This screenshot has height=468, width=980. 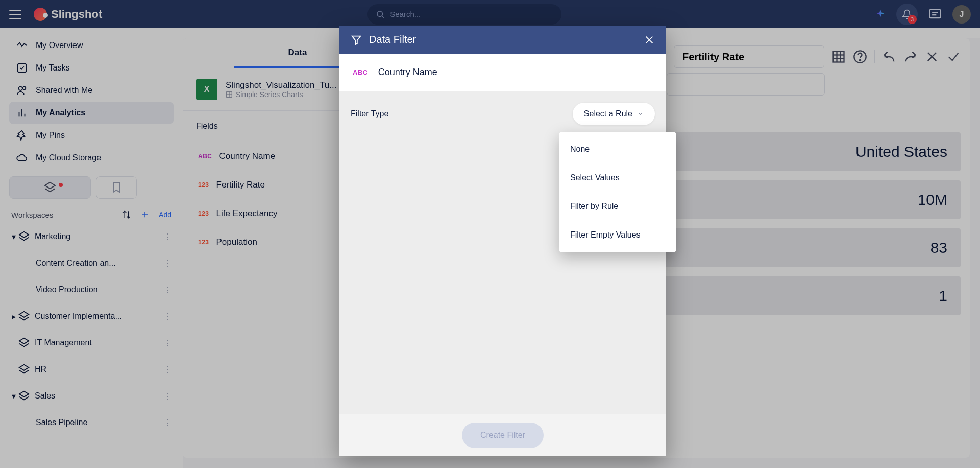 I want to click on modal-header: Data Filter, so click(x=503, y=40).